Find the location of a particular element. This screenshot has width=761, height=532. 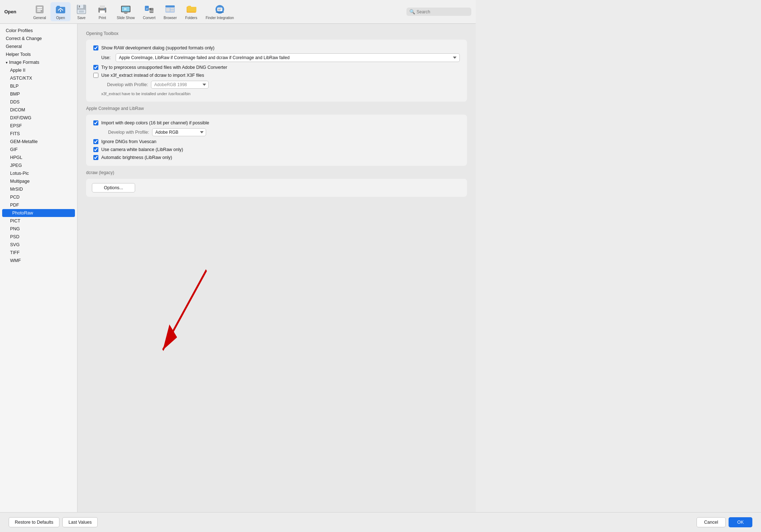

sidebar-item-general: General is located at coordinates (39, 46).